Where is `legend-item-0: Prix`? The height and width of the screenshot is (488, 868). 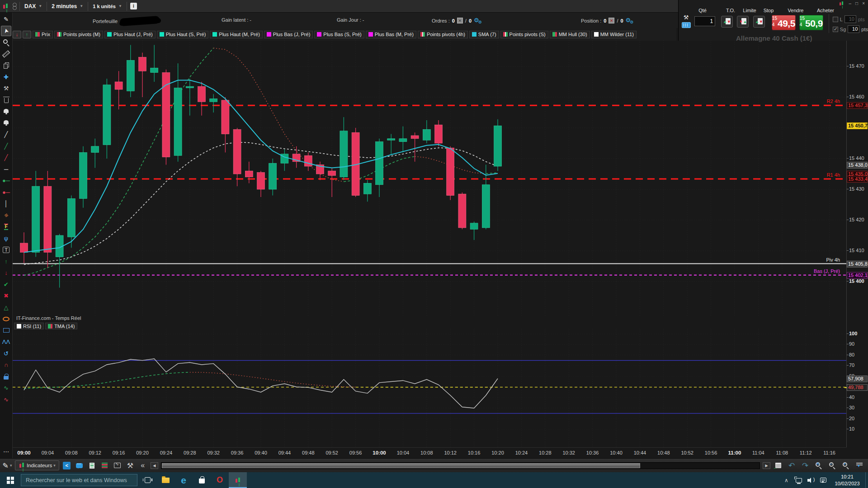 legend-item-0: Prix is located at coordinates (42, 34).